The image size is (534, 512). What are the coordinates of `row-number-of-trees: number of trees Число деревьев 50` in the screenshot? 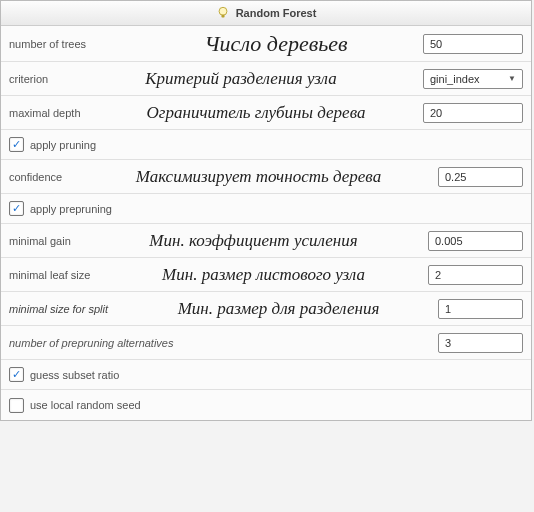 It's located at (266, 44).